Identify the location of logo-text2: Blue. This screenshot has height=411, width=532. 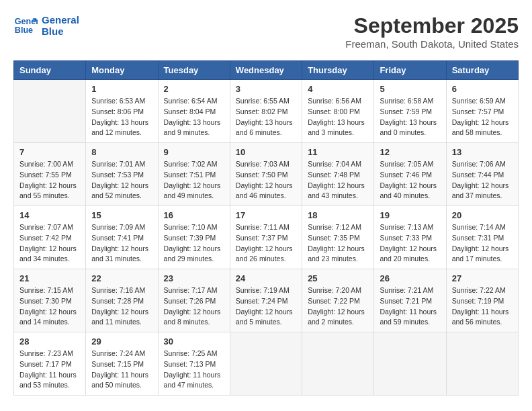
(60, 31).